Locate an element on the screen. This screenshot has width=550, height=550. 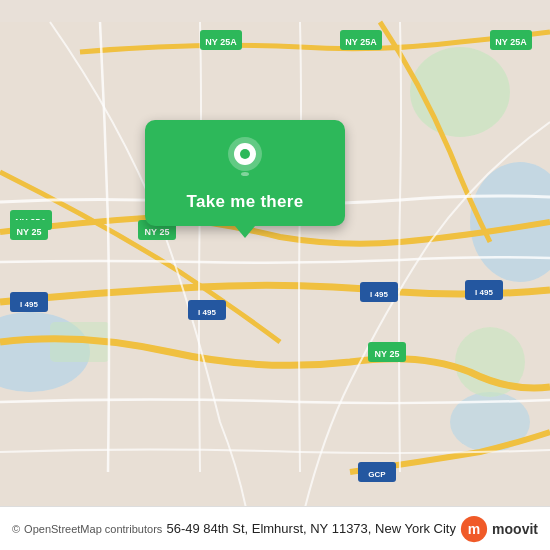
svg-text: m is located at coordinates (474, 529).